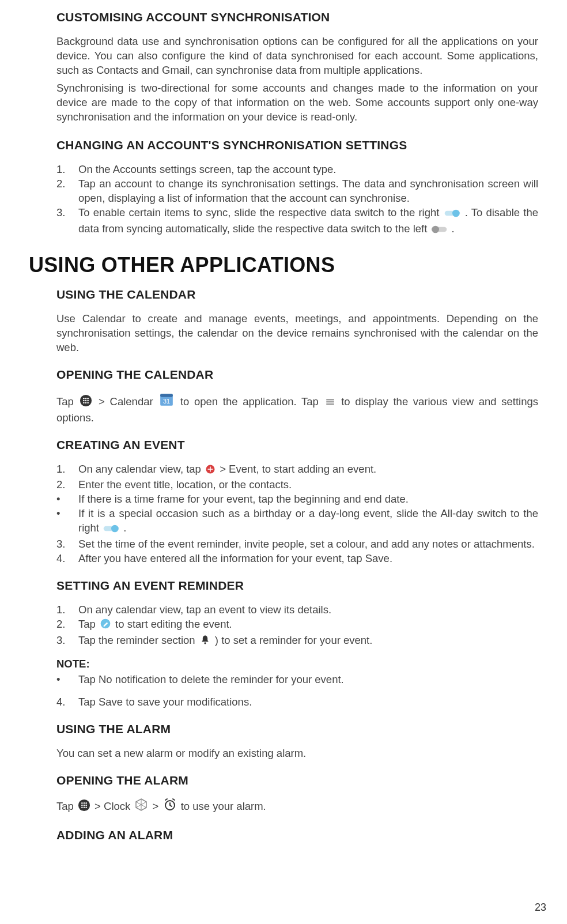 The width and height of the screenshot is (567, 924). What do you see at coordinates (297, 169) in the screenshot?
I see `list-item: 1. On the Accounts settings screen, tap …` at bounding box center [297, 169].